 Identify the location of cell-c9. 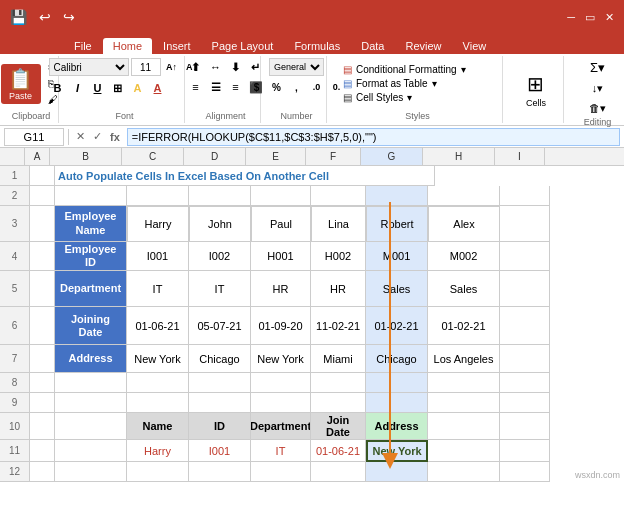
(158, 403).